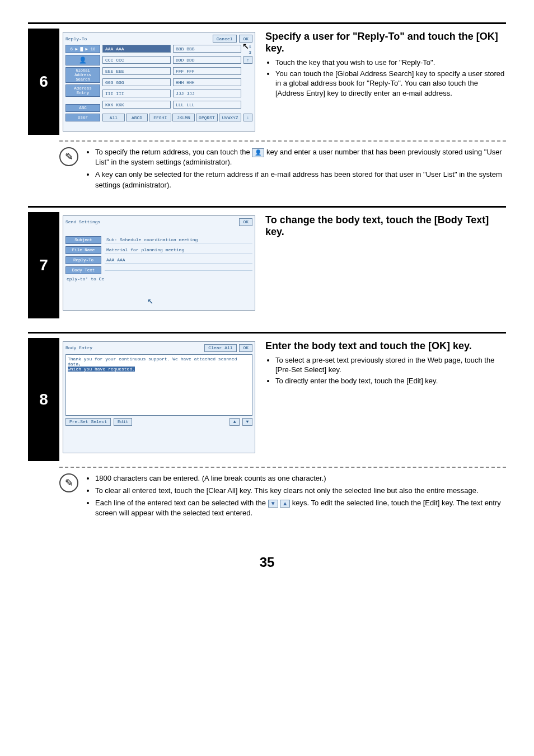  What do you see at coordinates (267, 265) in the screenshot?
I see `step-7: 7 Send Settings OK Subject Sub: Schedule…` at bounding box center [267, 265].